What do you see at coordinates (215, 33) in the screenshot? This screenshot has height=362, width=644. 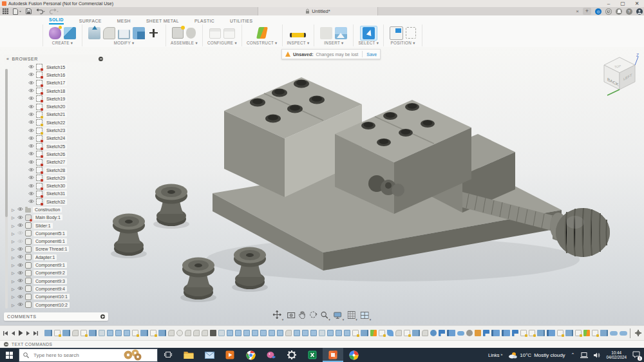 I see `configure-table-icon` at bounding box center [215, 33].